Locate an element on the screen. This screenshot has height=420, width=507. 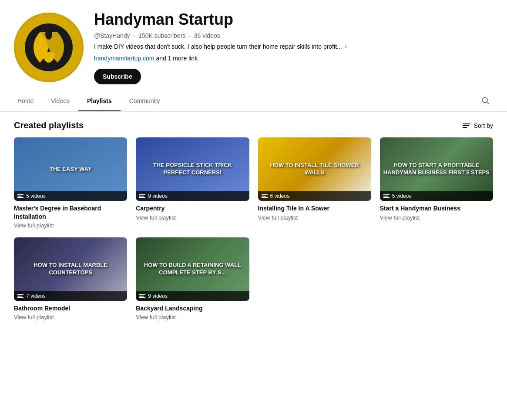
playlist-card-carpentry: THE POPSICLE STICK TRICK Perfect corners… is located at coordinates (192, 183).